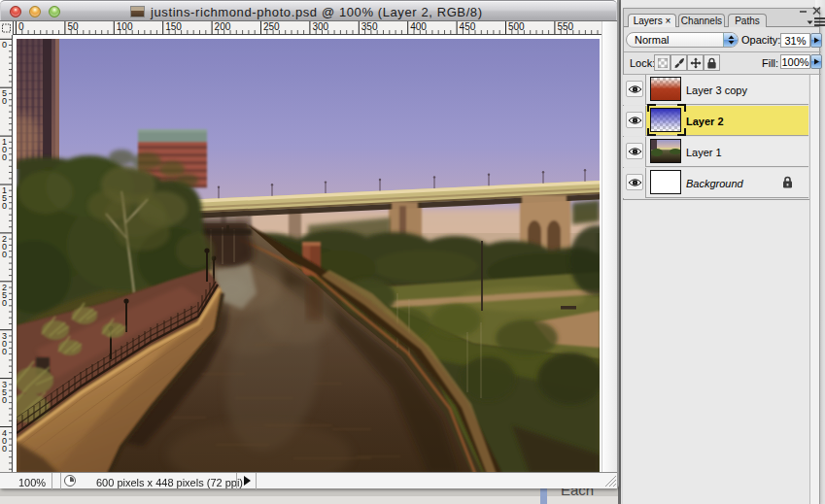 This screenshot has width=825, height=504. What do you see at coordinates (566, 27) in the screenshot?
I see `svg-text: 550` at bounding box center [566, 27].